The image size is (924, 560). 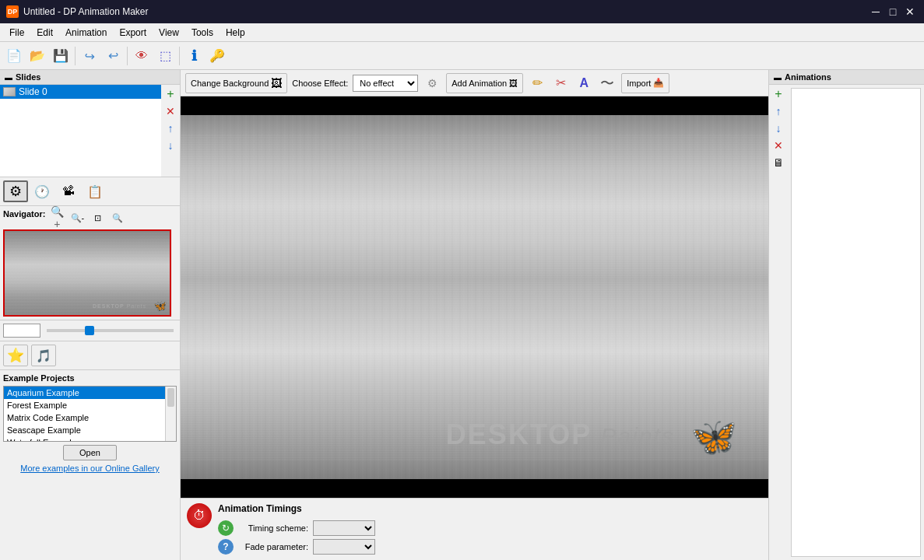 What do you see at coordinates (645, 83) in the screenshot?
I see `import-btn: Import 📥` at bounding box center [645, 83].